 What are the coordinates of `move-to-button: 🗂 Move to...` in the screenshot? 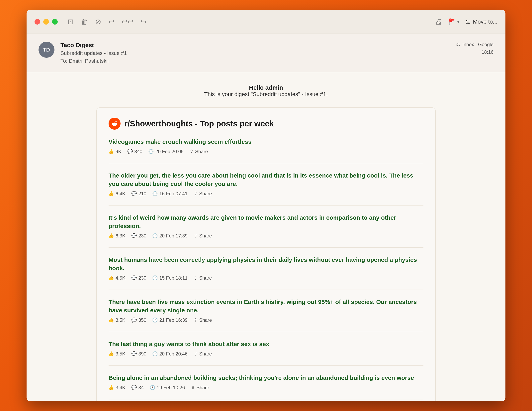 It's located at (481, 21).